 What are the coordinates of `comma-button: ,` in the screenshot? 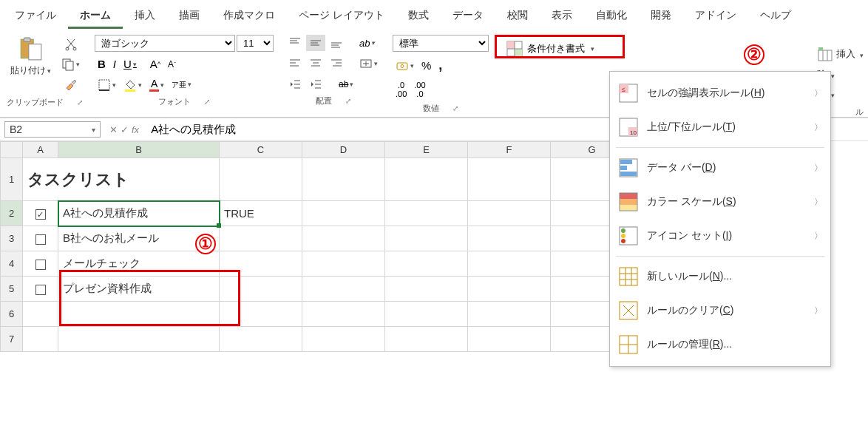 It's located at (441, 65).